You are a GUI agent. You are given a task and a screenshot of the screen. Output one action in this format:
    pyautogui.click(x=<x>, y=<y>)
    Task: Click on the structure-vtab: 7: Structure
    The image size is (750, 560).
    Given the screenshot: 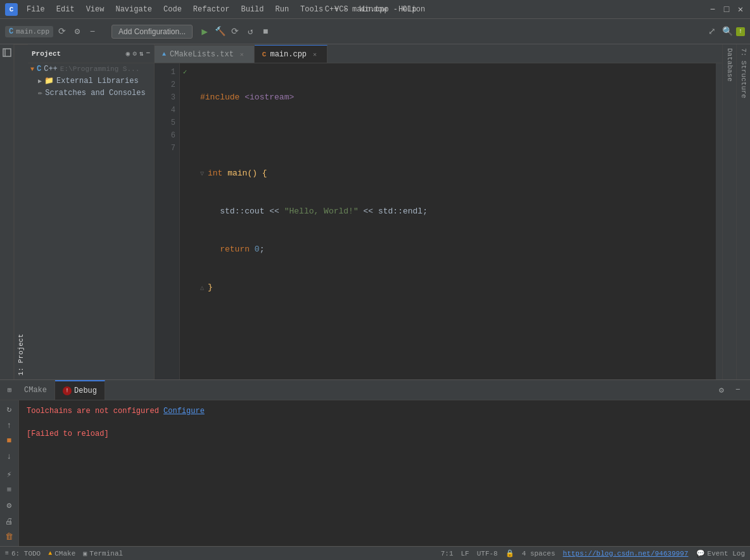 What is the action you would take?
    pyautogui.click(x=743, y=212)
    